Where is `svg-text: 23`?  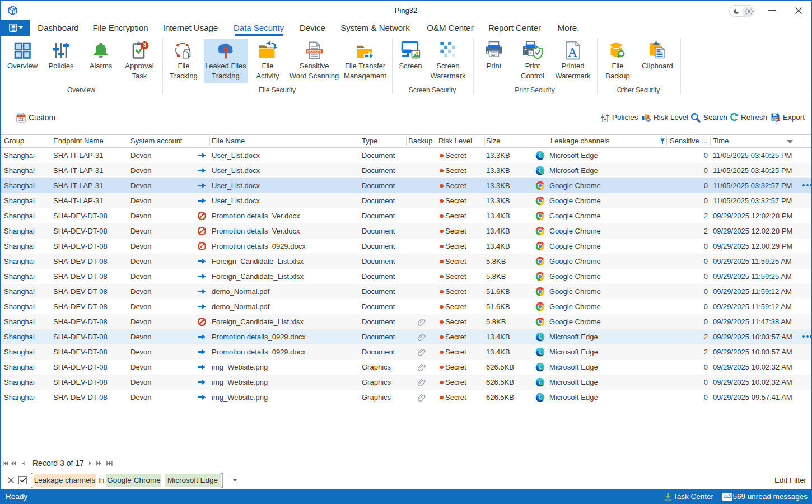 svg-text: 23 is located at coordinates (21, 120).